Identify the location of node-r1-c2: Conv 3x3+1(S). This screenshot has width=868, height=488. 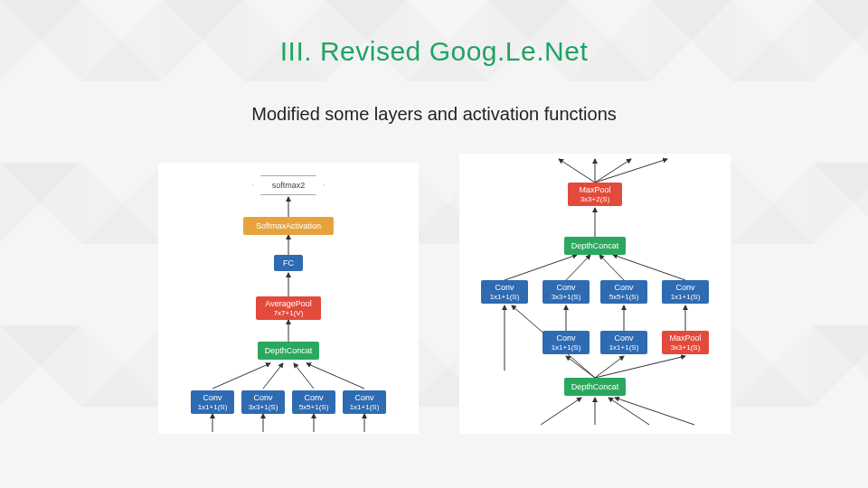
(566, 292).